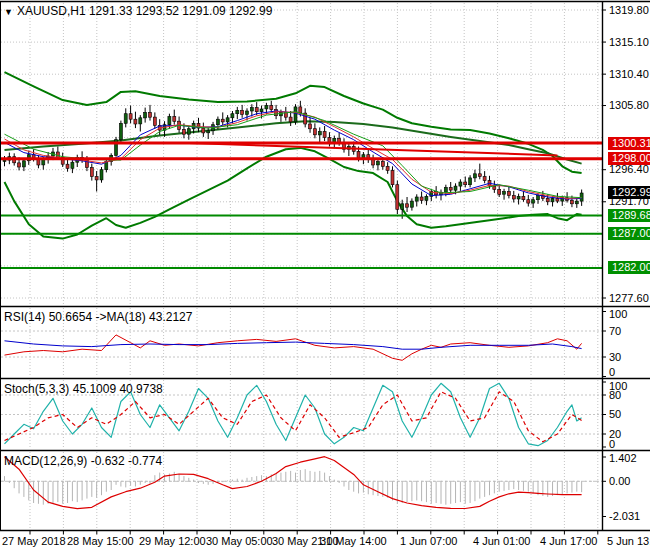 This screenshot has height=550, width=650. I want to click on time-axis-label: 5 Jun 13:00, so click(628, 541).